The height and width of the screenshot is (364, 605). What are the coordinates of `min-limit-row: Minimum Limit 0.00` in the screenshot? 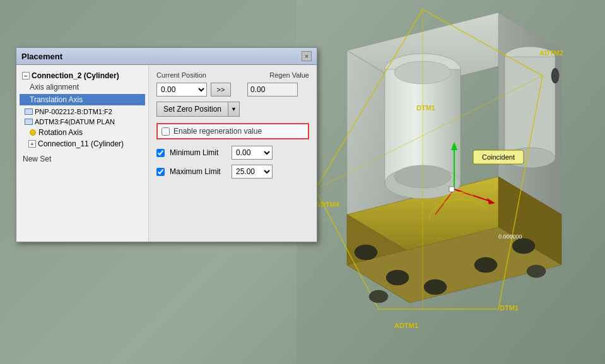 It's located at (233, 153).